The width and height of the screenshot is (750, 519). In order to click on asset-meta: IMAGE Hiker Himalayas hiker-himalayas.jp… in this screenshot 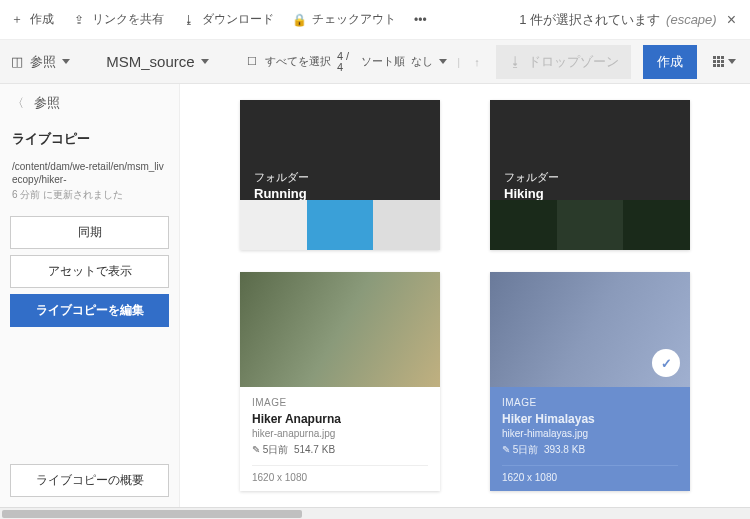, I will do `click(590, 439)`.